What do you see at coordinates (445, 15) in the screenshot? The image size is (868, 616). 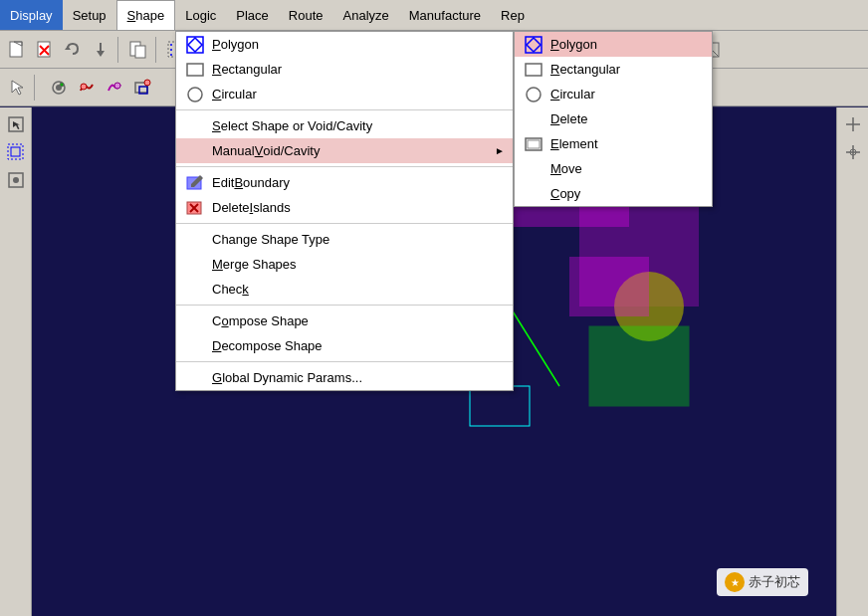 I see `menu-manufacture: Manufacture` at bounding box center [445, 15].